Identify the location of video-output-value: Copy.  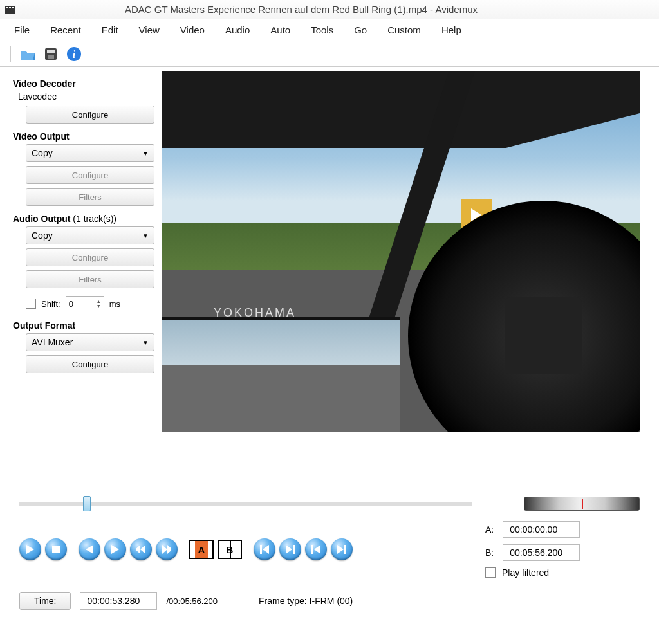
(42, 153).